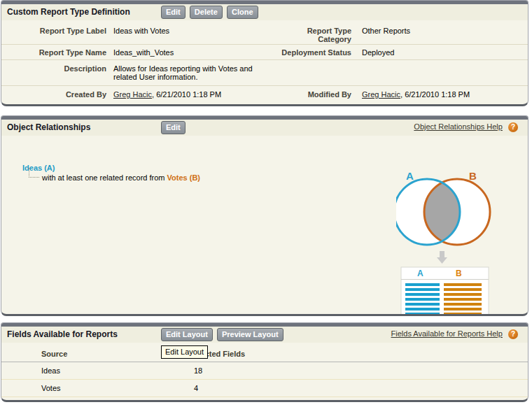  I want to click on field-label: Modified By, so click(302, 94).